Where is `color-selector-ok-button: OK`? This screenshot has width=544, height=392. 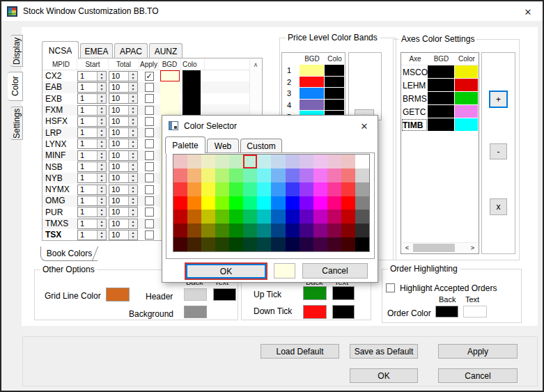
color-selector-ok-button: OK is located at coordinates (226, 272).